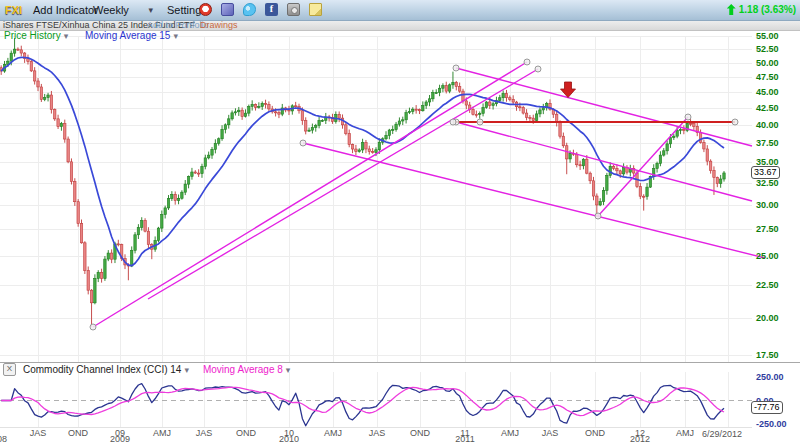 The image size is (800, 443). What do you see at coordinates (766, 172) in the screenshot?
I see `last-price-box: 33.67` at bounding box center [766, 172].